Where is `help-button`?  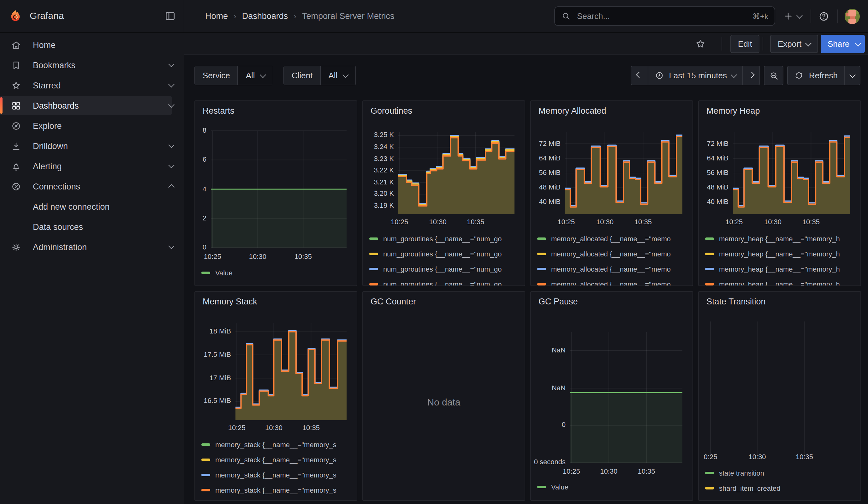 help-button is located at coordinates (824, 17).